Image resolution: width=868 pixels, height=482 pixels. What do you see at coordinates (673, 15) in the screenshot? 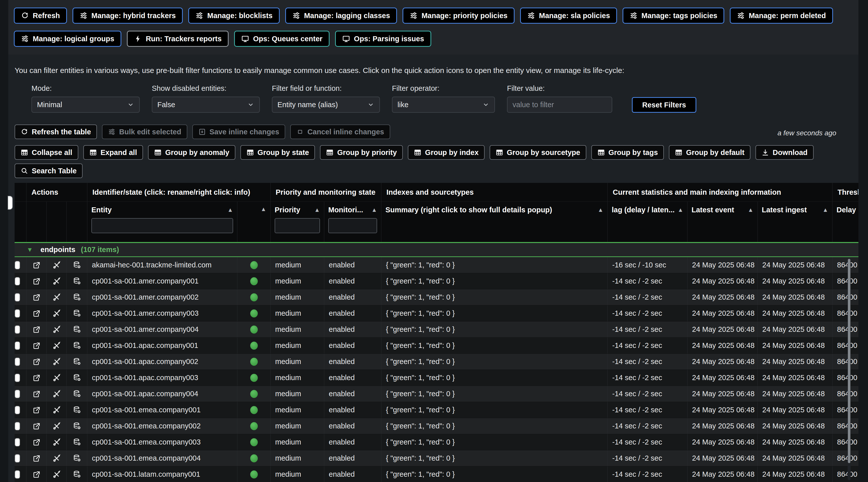
I see `manage-tags-policies-button: Manage: tags policies` at bounding box center [673, 15].